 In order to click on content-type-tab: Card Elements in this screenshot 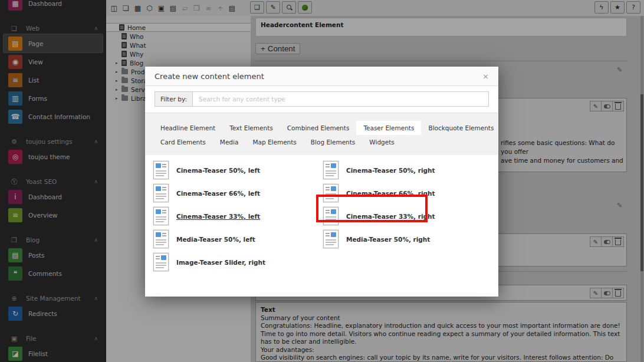, I will do `click(183, 142)`.